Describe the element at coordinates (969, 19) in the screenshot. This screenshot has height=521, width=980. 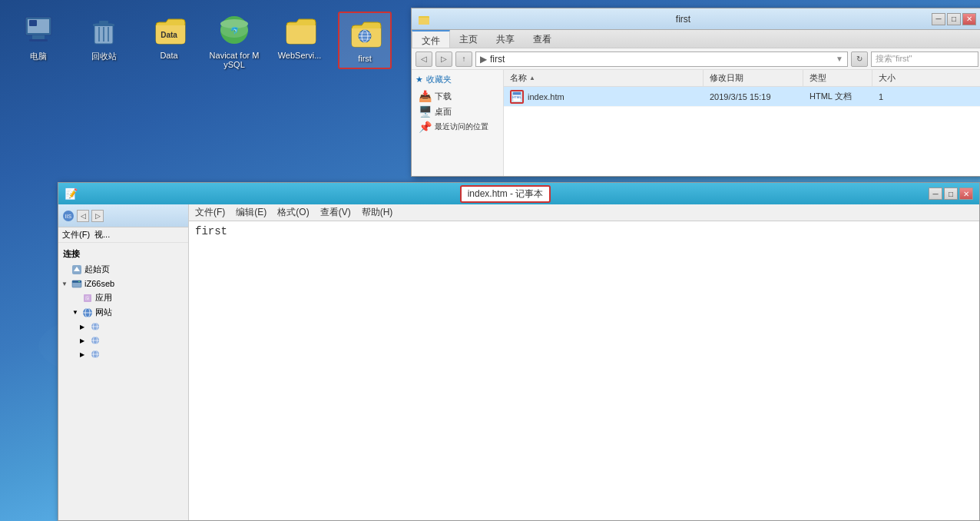
I see `close-button: ✕` at that location.